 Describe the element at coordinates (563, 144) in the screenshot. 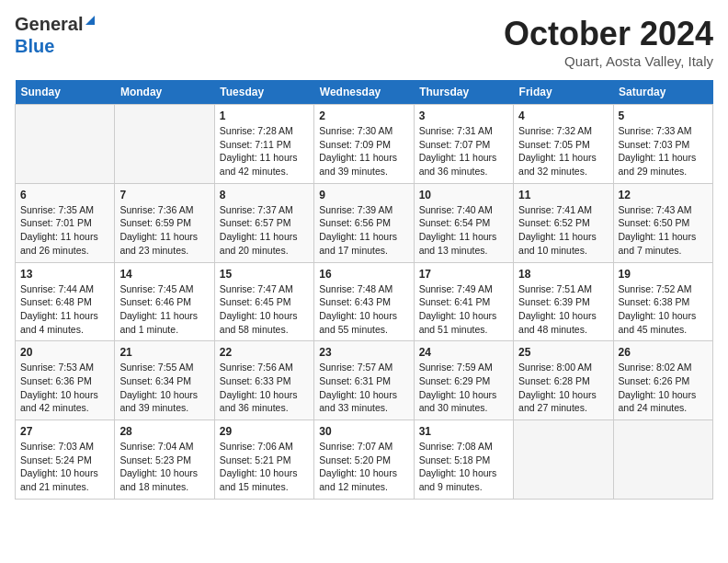

I see `calendar-cell: 4Sunrise: 7:32 AMSunset: 7:05 PMDaylight…` at that location.